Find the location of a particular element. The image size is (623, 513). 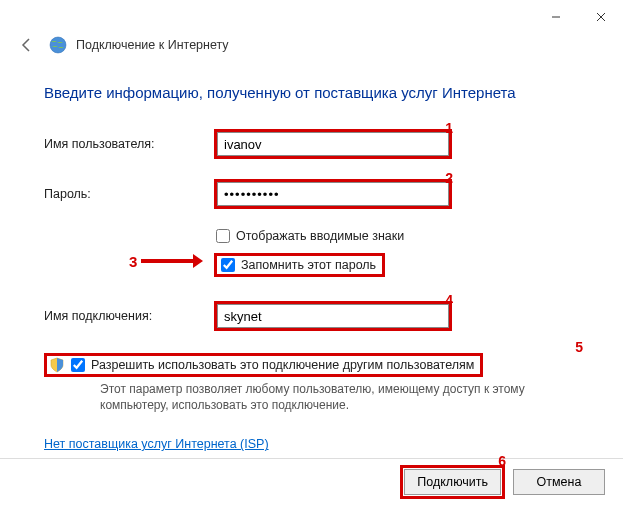

footer: Подключить 6 Отмена is located at coordinates (502, 482).